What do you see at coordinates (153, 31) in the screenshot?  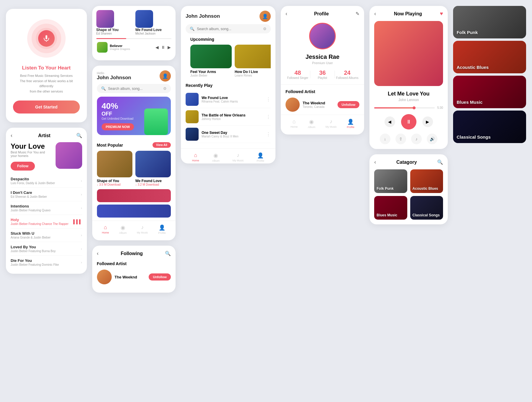 I see `song-info-2: We Found Love Michel Jackson` at bounding box center [153, 31].